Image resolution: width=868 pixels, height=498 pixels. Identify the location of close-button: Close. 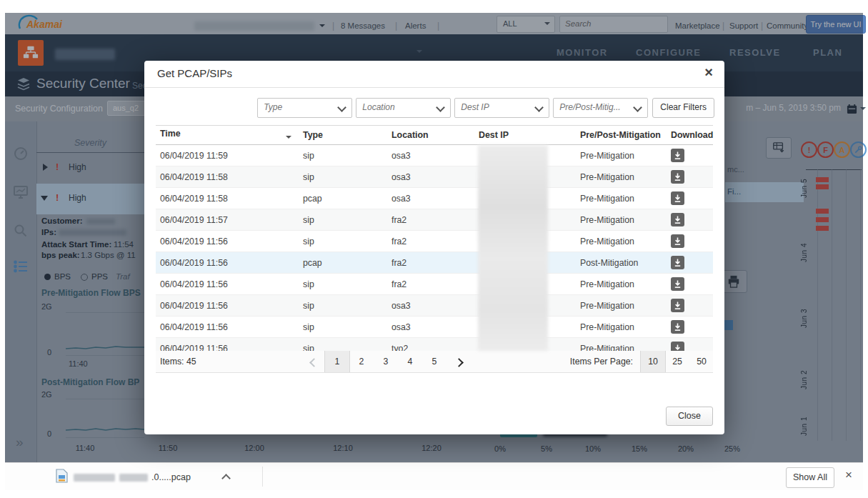
(689, 416).